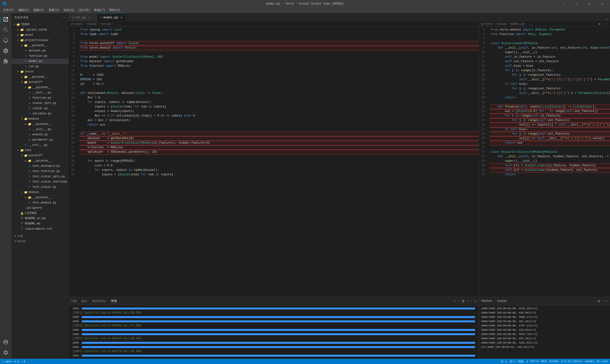  What do you see at coordinates (554, 361) in the screenshot?
I see `status-language: Python` at bounding box center [554, 361].